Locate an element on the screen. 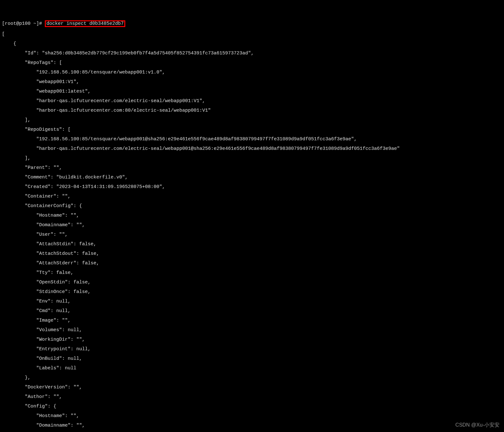  output-line: "Volumes": null, is located at coordinates (252, 330).